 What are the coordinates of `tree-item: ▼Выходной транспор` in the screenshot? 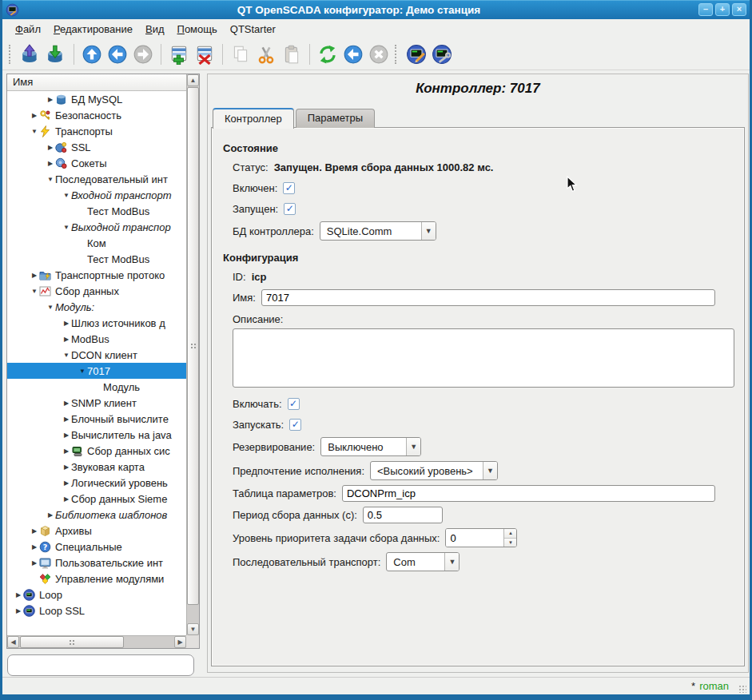 It's located at (97, 227).